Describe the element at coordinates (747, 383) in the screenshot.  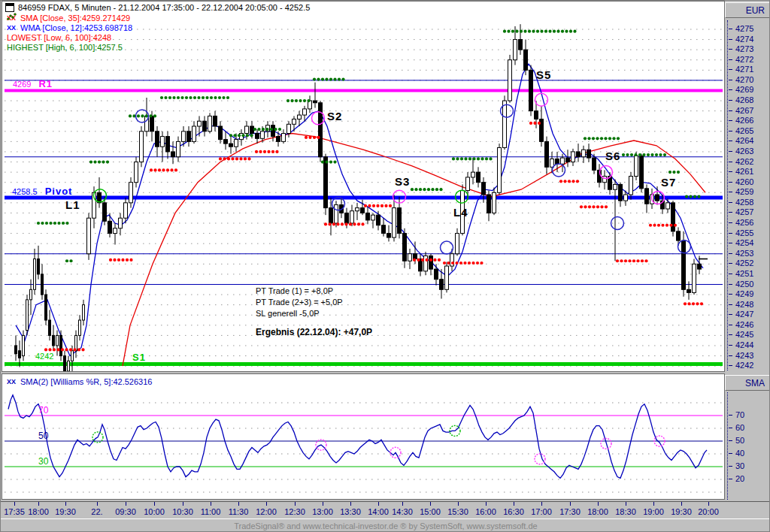
I see `osc-axis-unit: SMA` at that location.